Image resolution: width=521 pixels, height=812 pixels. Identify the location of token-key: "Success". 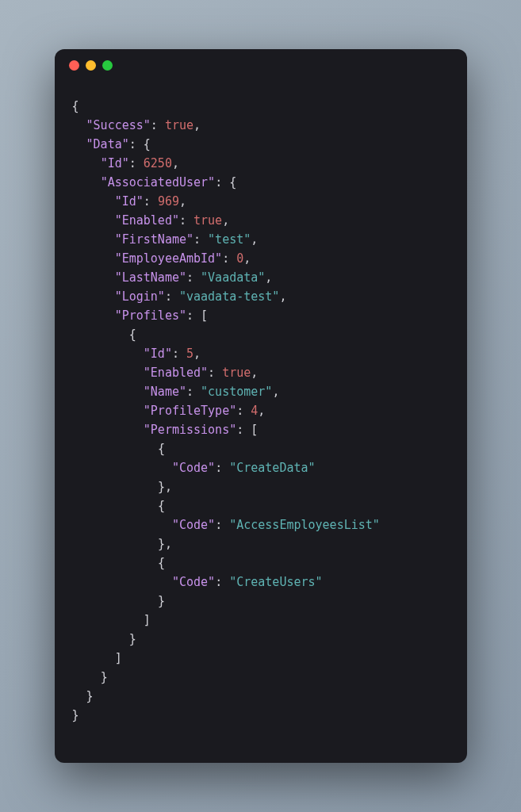
(119, 125).